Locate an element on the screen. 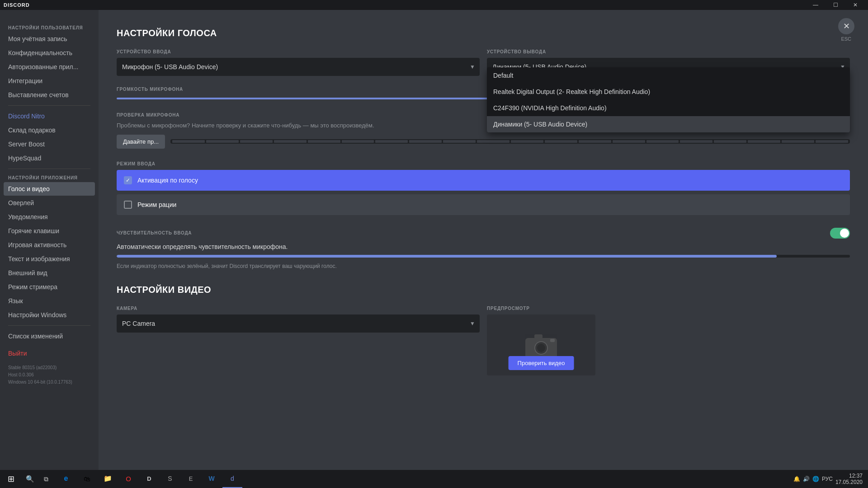 This screenshot has width=868, height=488. start-button: ⊞ is located at coordinates (11, 479).